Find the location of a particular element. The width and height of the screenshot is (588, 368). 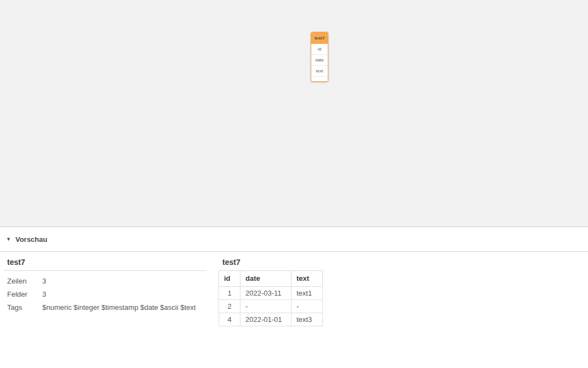

cell-date: 2022-03-11 is located at coordinates (266, 293).